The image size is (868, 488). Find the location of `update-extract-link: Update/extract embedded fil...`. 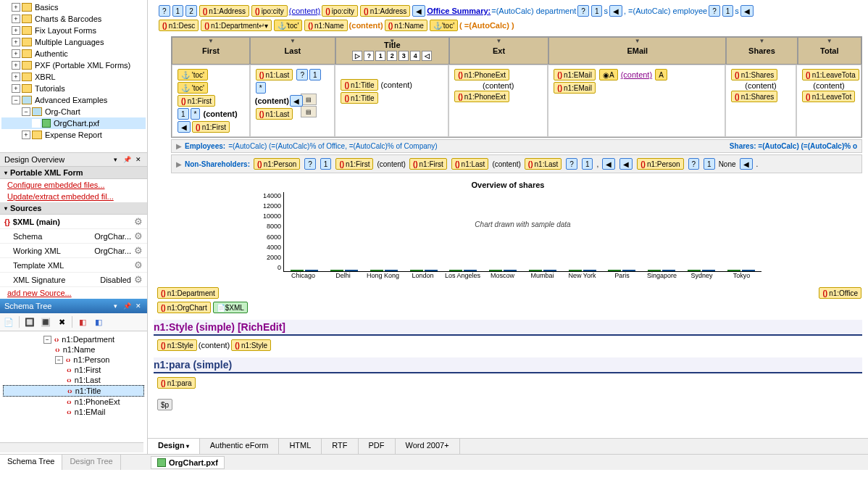

update-extract-link: Update/extract embedded fil... is located at coordinates (74, 197).